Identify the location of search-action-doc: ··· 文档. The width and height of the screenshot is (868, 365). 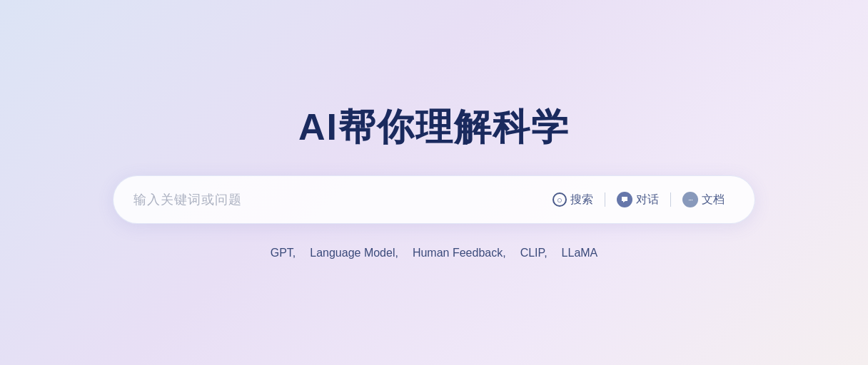
(704, 200).